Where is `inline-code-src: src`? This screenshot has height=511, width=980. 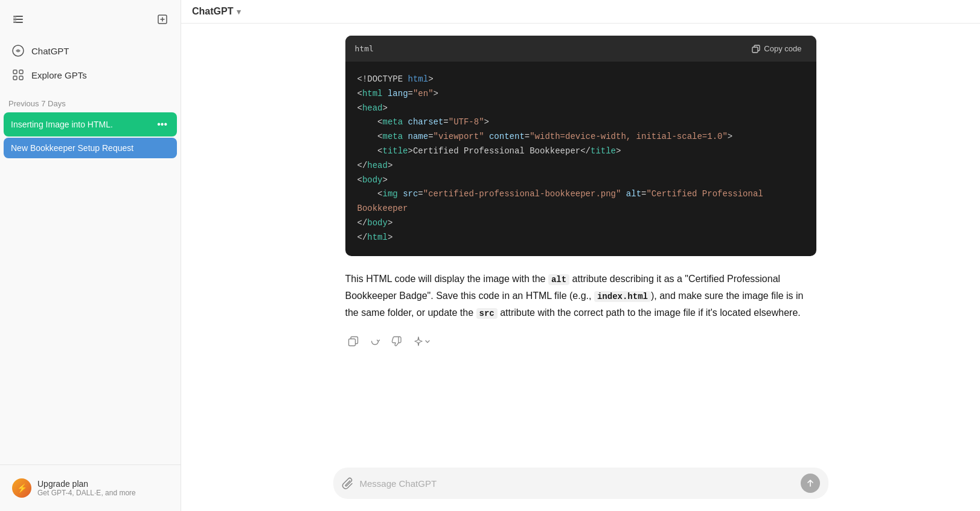 inline-code-src: src is located at coordinates (487, 313).